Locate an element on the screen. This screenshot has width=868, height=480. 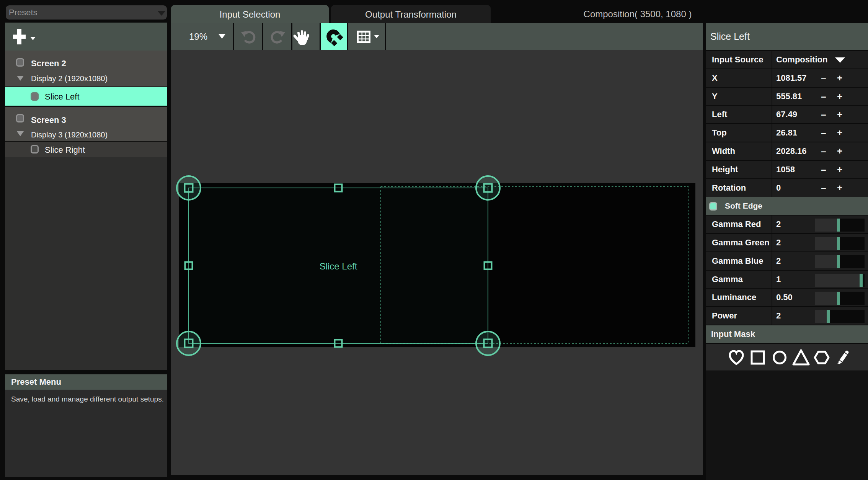
svg-text: Slice Left is located at coordinates (338, 266).